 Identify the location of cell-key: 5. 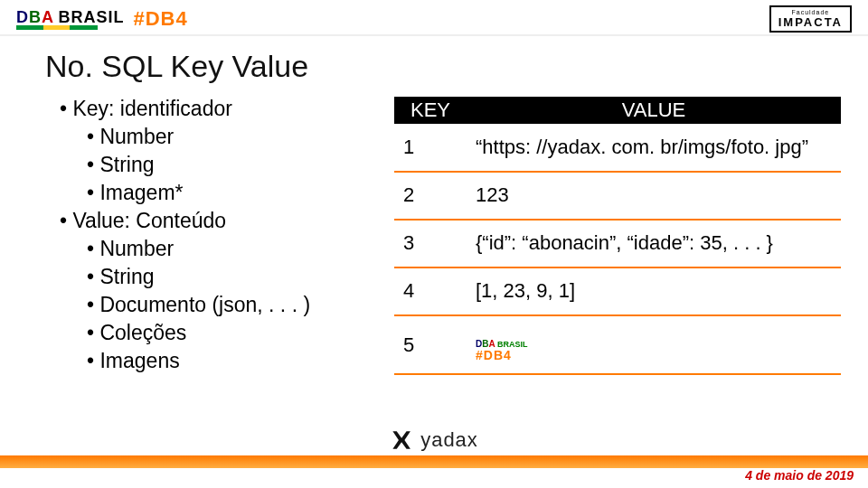
(430, 345).